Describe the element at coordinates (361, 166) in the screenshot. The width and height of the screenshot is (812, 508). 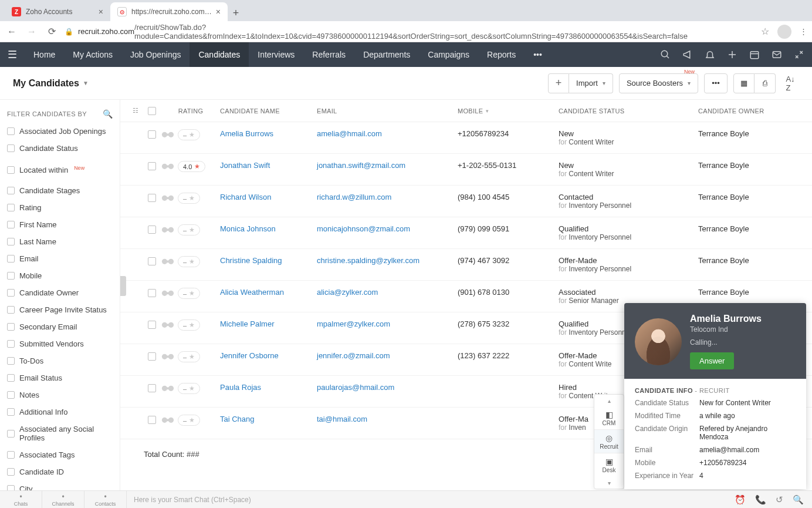
I see `candidate-email-link: jonathan.swift@zmail.com` at that location.